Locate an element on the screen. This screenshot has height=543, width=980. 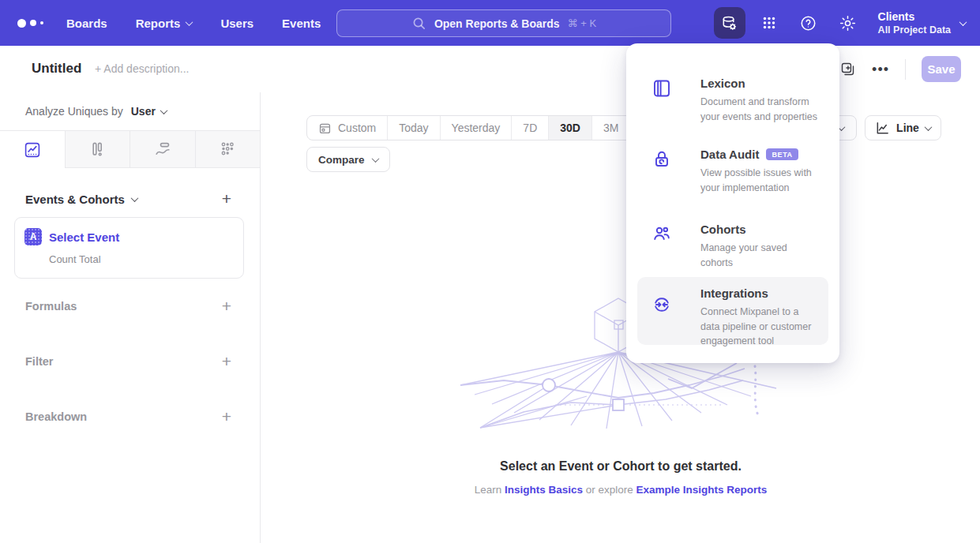
chart-type-label: Line is located at coordinates (908, 128).